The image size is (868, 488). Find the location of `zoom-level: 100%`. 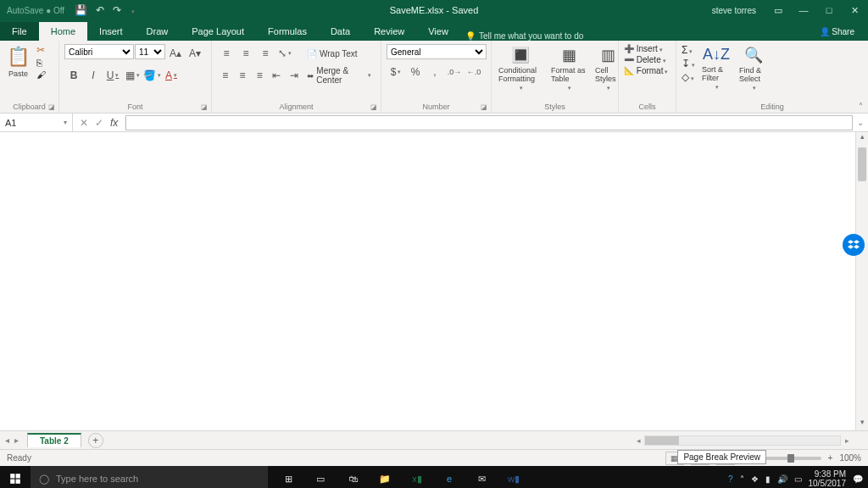

zoom-level: 100% is located at coordinates (850, 458).